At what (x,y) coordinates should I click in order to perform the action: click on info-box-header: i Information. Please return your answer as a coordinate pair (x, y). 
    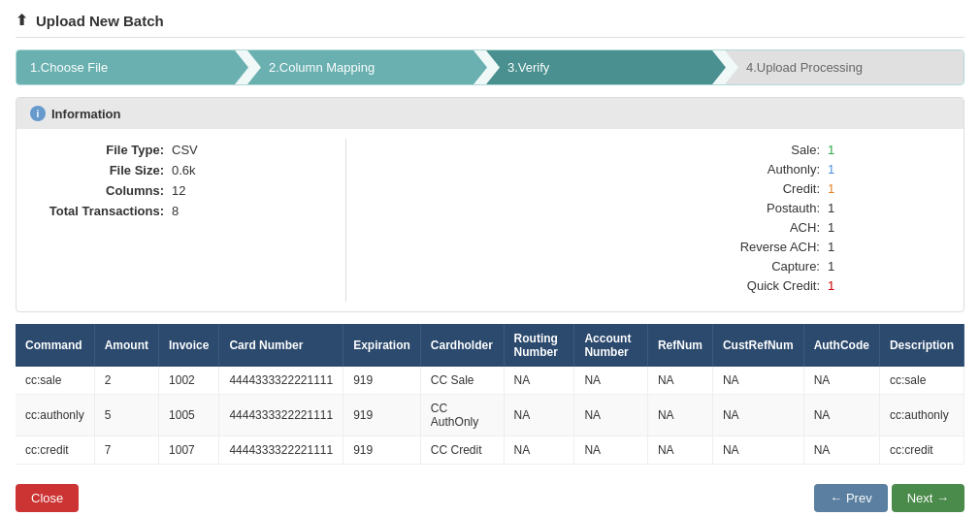
    Looking at the image, I should click on (490, 113).